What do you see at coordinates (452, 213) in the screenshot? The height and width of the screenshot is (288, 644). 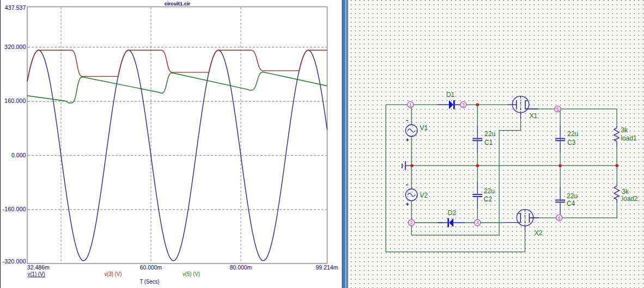 I see `svg-text: D2` at bounding box center [452, 213].